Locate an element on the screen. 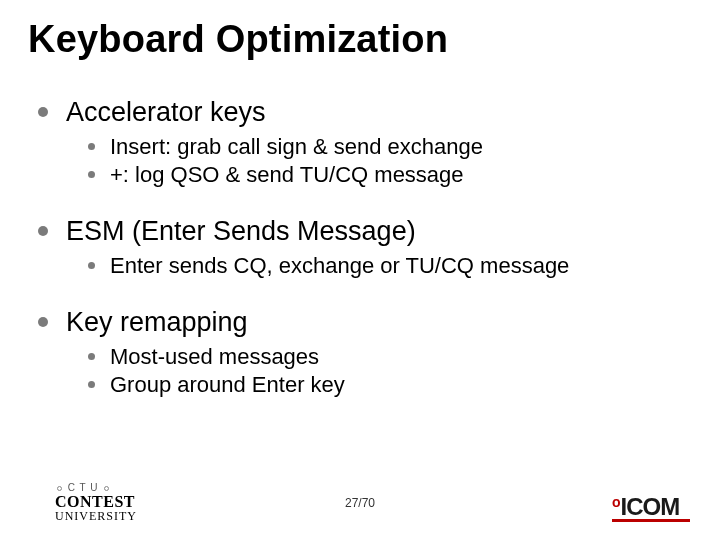  sub-list: Insert: grab call sign & send exchange +… is located at coordinates (379, 161).